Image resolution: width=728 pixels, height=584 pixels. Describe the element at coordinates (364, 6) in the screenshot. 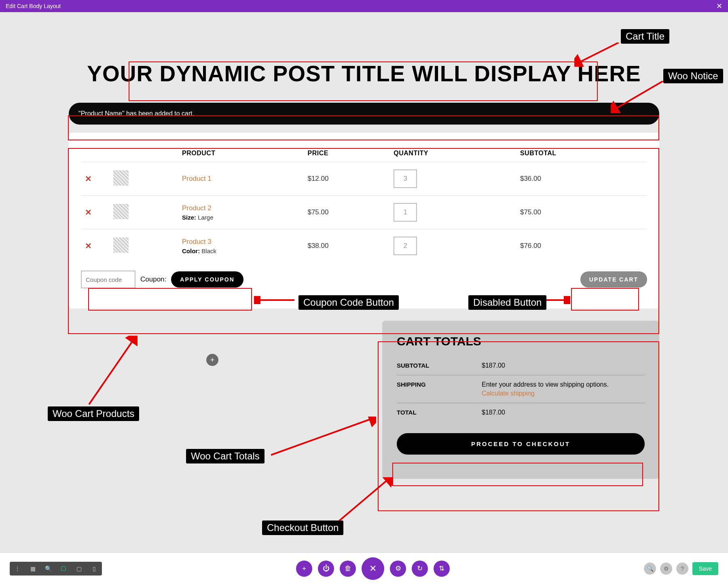

I see `editor-topbar: Edit Cart Body Layout ✕` at that location.